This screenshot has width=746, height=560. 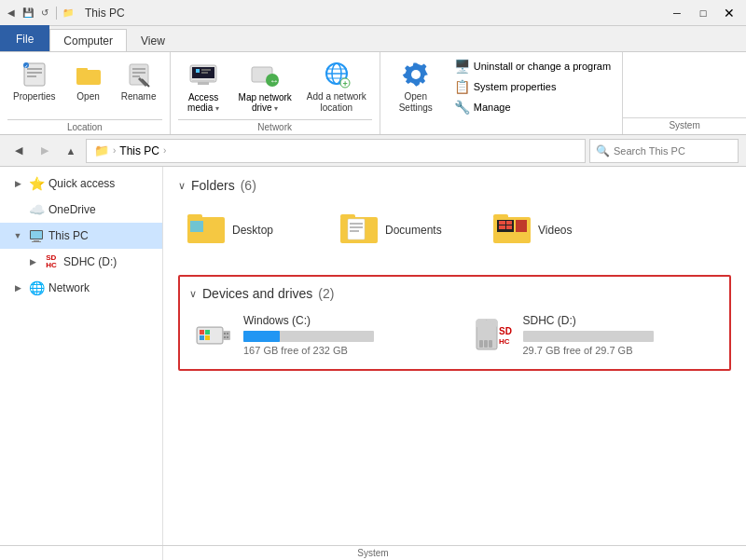 What do you see at coordinates (337, 87) in the screenshot?
I see `add-network-location-button: + Add a networklocation` at bounding box center [337, 87].